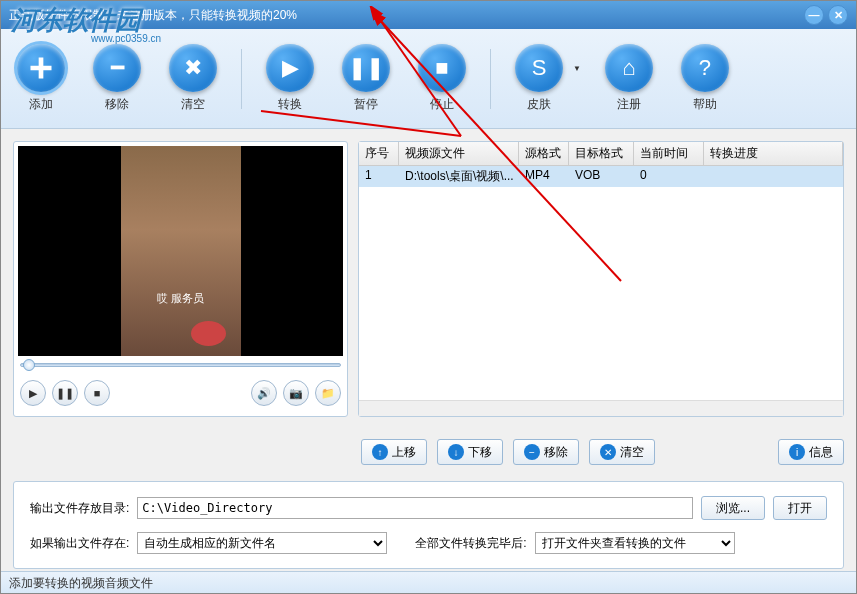 This screenshot has height=594, width=857. What do you see at coordinates (415, 508) in the screenshot?
I see `output-dir-input` at bounding box center [415, 508].